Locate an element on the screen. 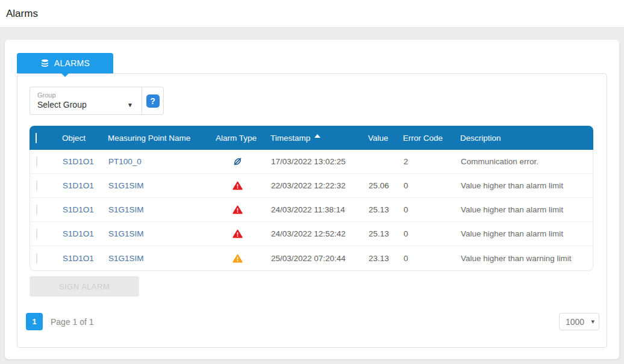 This screenshot has height=364, width=624. sign-alarm-button: SIGN ALARM is located at coordinates (84, 286).